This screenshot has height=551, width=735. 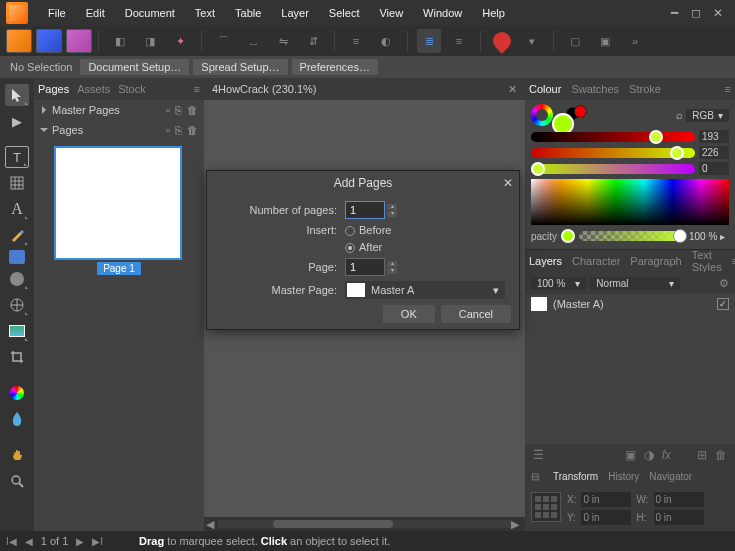 I want to click on tool-shape, so click(x=17, y=305).